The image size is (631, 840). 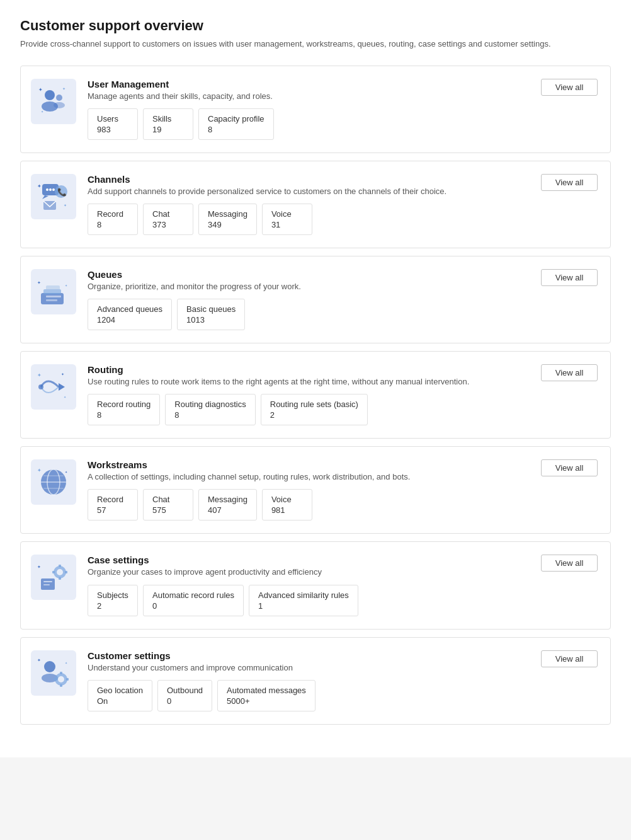 I want to click on stat-auto-record-rules: Automatic record rules 0, so click(x=193, y=601).